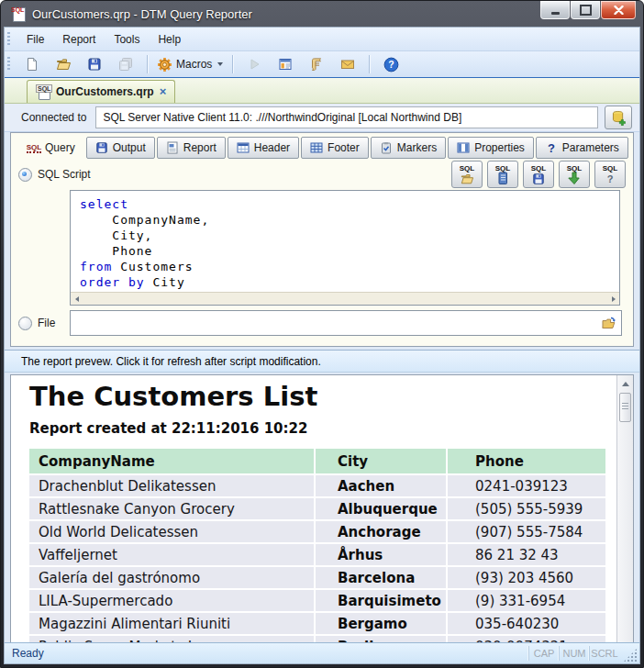  Describe the element at coordinates (625, 517) in the screenshot. I see `preview-vscrollbar` at that location.